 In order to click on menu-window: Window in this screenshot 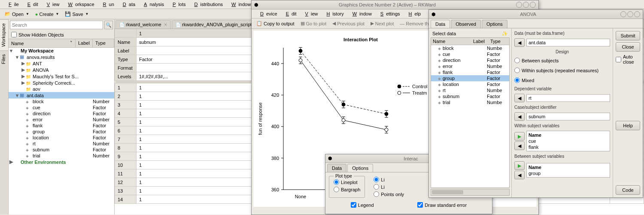, I will do `click(361, 14)`.